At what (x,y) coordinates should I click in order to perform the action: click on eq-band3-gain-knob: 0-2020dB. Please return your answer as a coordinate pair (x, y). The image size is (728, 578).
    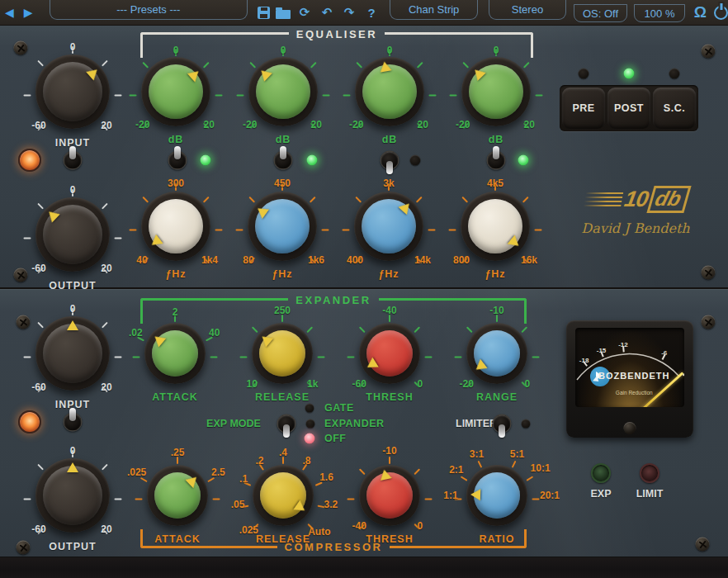
    Looking at the image, I should click on (390, 92).